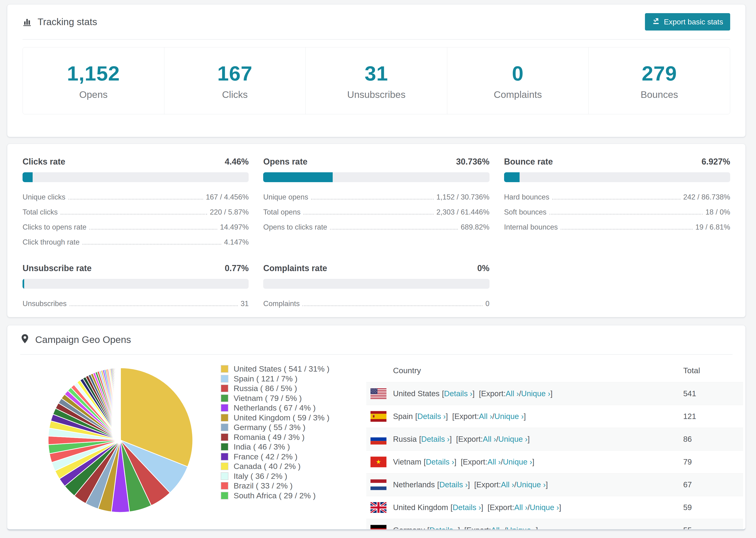 The width and height of the screenshot is (756, 538). What do you see at coordinates (136, 197) in the screenshot?
I see `stat-detail-row: Unique clicks167 / 4.456%` at bounding box center [136, 197].